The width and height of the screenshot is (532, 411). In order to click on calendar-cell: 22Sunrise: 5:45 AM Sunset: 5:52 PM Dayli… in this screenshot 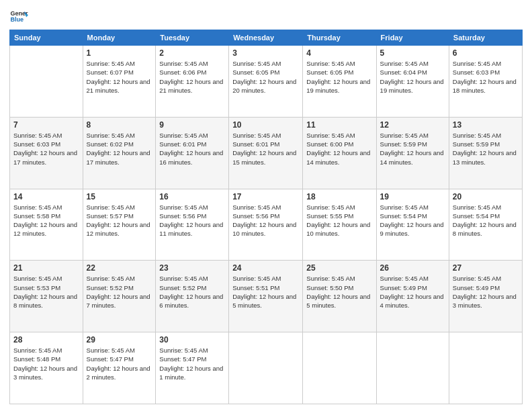, I will do `click(120, 297)`.